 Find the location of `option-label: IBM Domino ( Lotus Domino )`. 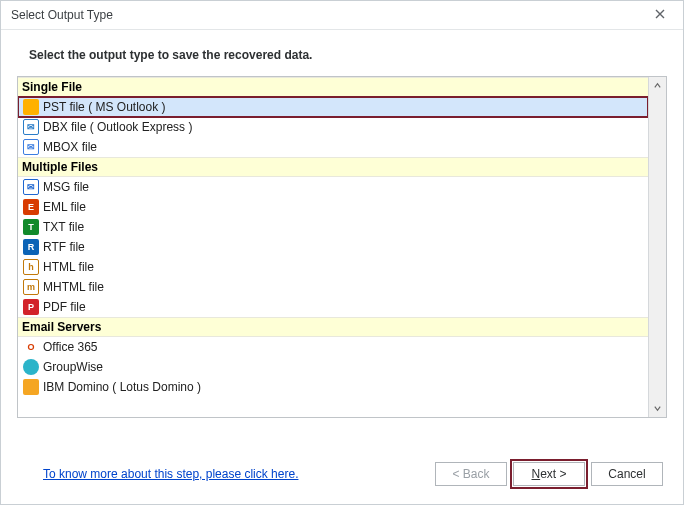

option-label: IBM Domino ( Lotus Domino ) is located at coordinates (343, 387).